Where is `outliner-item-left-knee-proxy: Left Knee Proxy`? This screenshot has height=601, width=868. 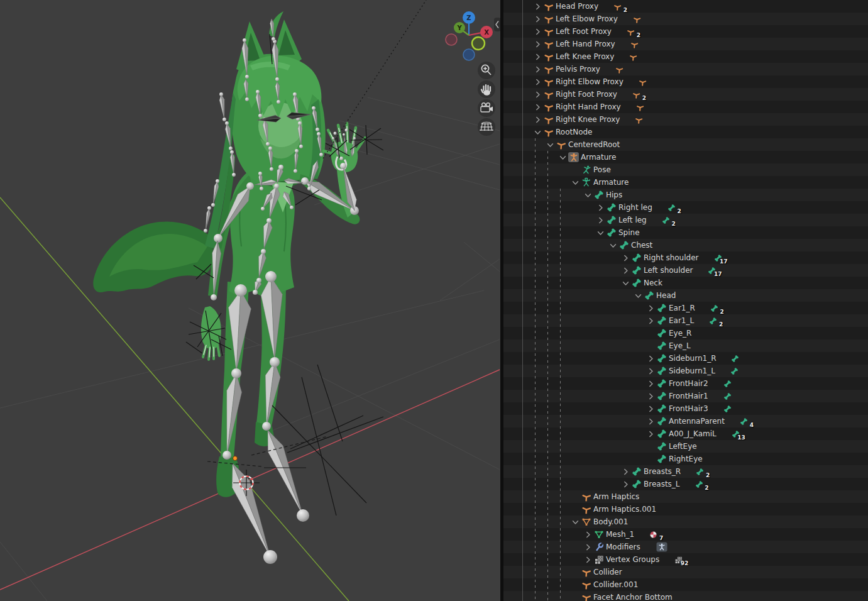
outliner-item-left-knee-proxy: Left Knee Proxy is located at coordinates (686, 57).